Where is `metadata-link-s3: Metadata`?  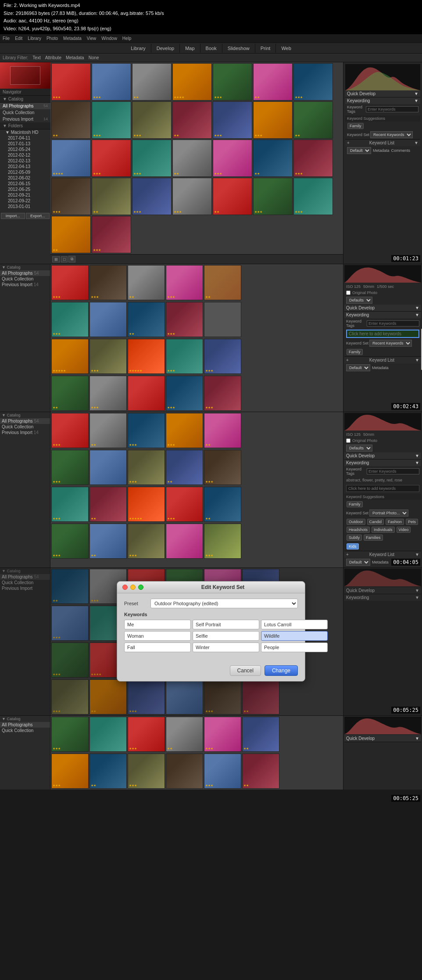 metadata-link-s3: Metadata is located at coordinates (380, 562).